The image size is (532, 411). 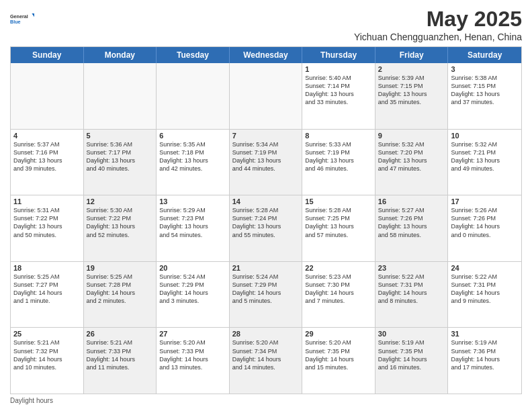 What do you see at coordinates (485, 136) in the screenshot?
I see `day-number: 10` at bounding box center [485, 136].